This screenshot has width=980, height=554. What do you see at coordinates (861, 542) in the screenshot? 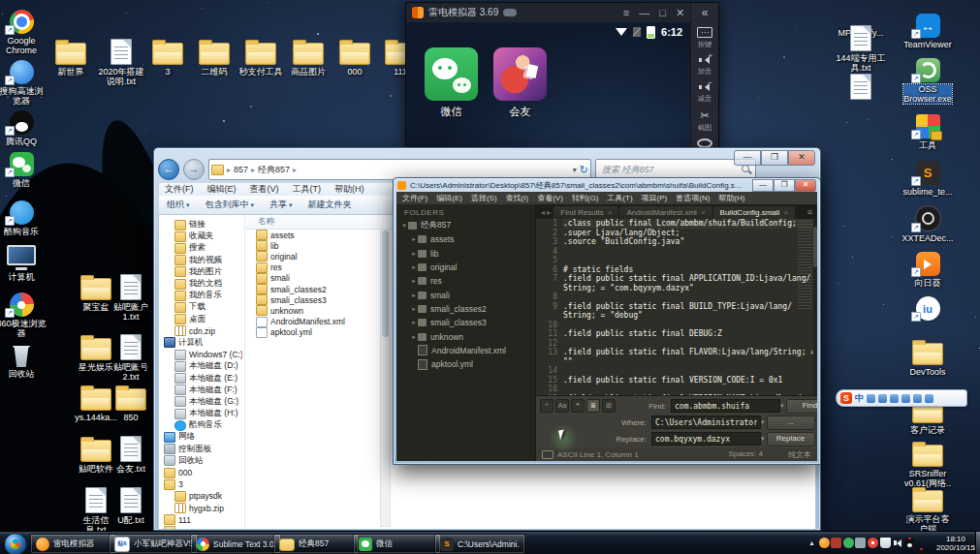
I see `tray-misc-grey` at bounding box center [861, 542].